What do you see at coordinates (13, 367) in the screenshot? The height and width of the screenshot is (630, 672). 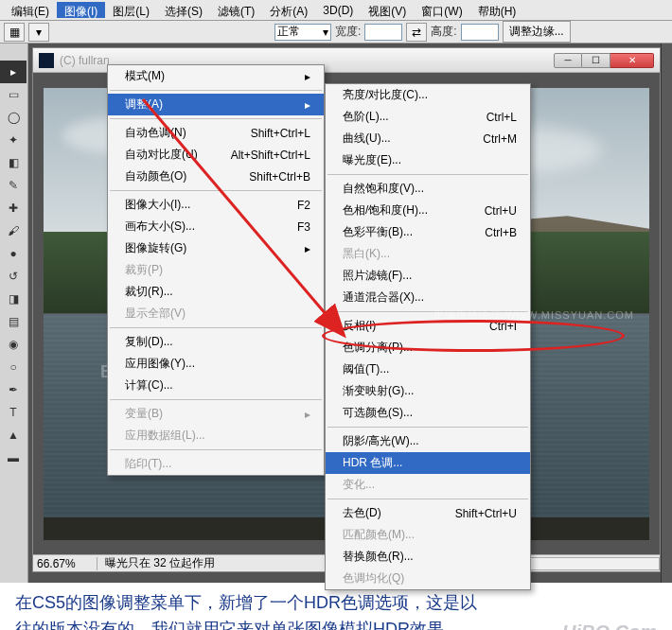 I see `dodge-tool: ○` at bounding box center [13, 367].